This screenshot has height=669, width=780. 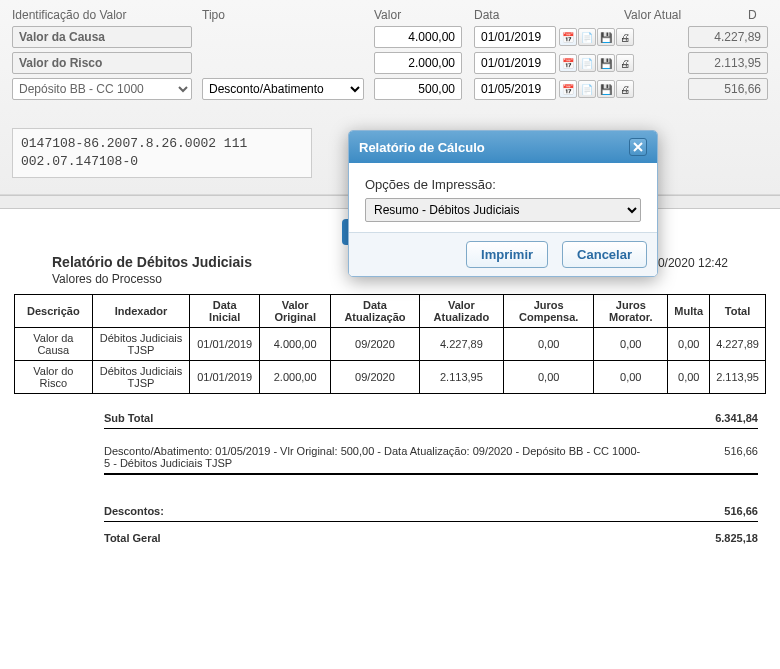 I want to click on descontos-row: Descontos: 516,66, so click(x=431, y=512).